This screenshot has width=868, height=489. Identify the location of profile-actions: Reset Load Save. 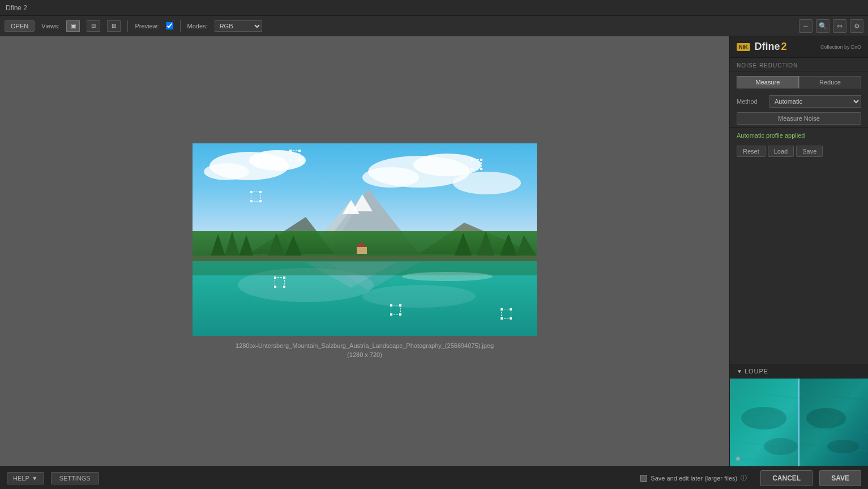
(799, 152).